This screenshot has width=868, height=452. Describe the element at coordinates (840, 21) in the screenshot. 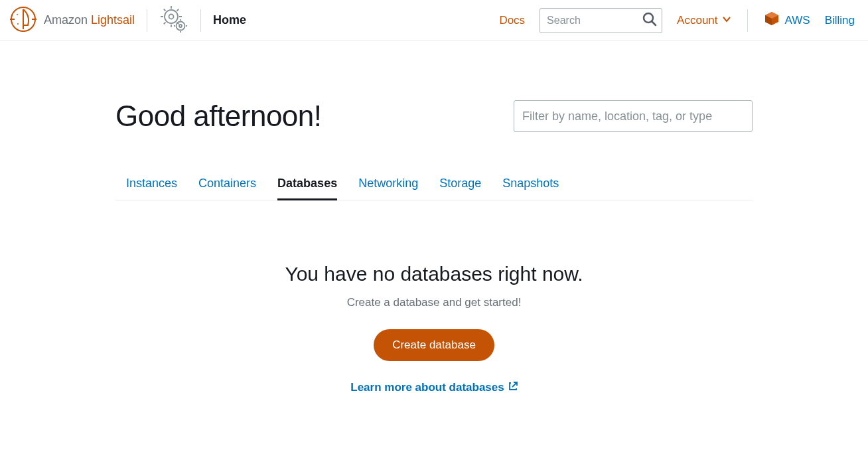

I see `billing-link: Billing` at that location.